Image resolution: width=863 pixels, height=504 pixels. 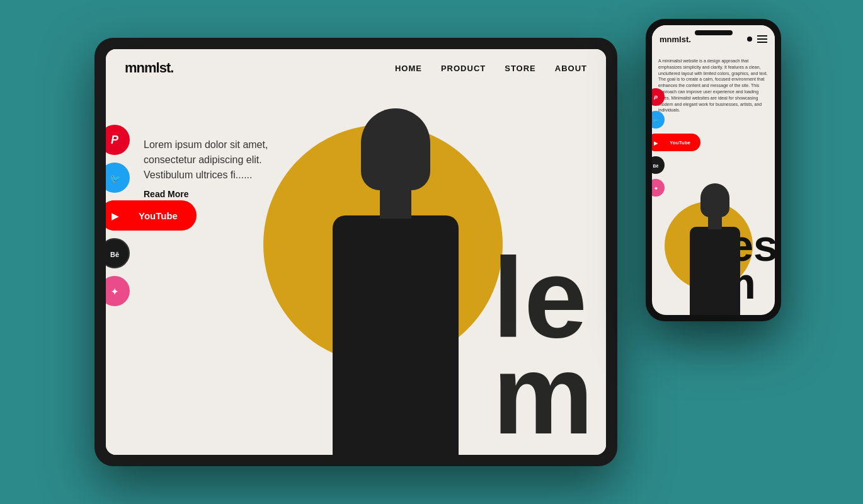 What do you see at coordinates (715, 200) in the screenshot?
I see `phone-person-head` at bounding box center [715, 200].